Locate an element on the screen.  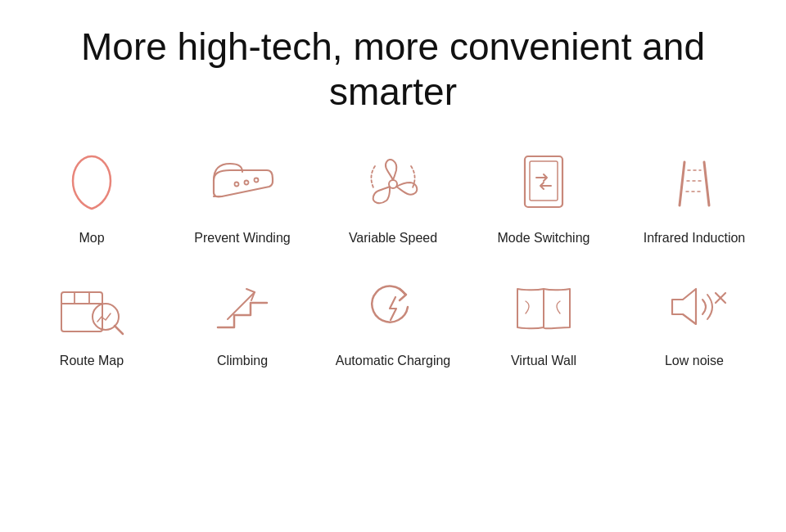
automatic-charging-label: Automatic Charging is located at coordinates (393, 361).